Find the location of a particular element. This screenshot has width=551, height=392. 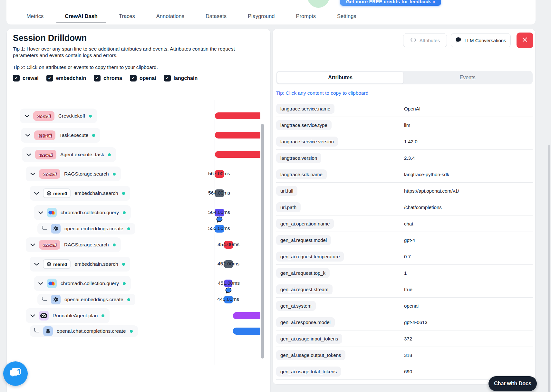

attribute-row: langtrace.sdk.namelangtrace-python-sdk is located at coordinates (404, 175).